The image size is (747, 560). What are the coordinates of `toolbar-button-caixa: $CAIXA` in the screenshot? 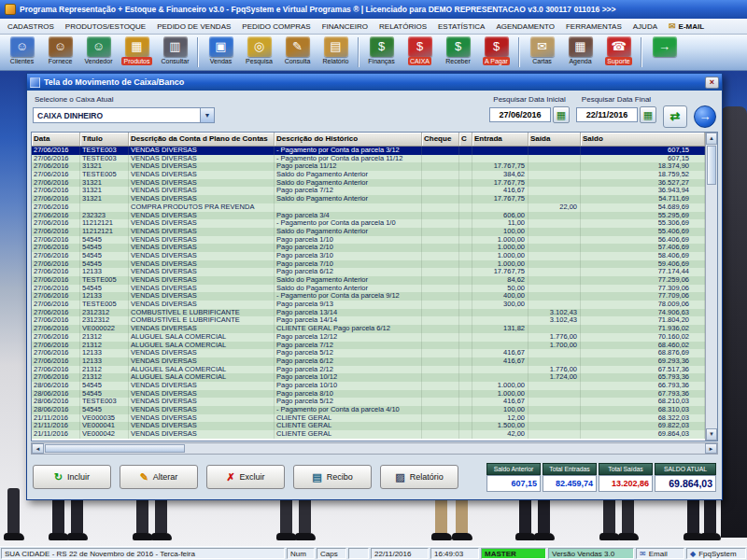 It's located at (420, 50).